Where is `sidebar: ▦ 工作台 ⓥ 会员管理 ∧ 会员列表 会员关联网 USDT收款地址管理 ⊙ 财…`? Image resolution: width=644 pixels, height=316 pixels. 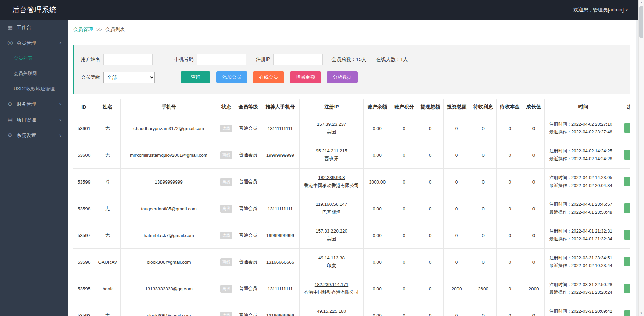 sidebar: ▦ 工作台 ⓥ 会员管理 ∧ 会员列表 会员关联网 USDT收款地址管理 ⊙ 财… is located at coordinates (34, 168).